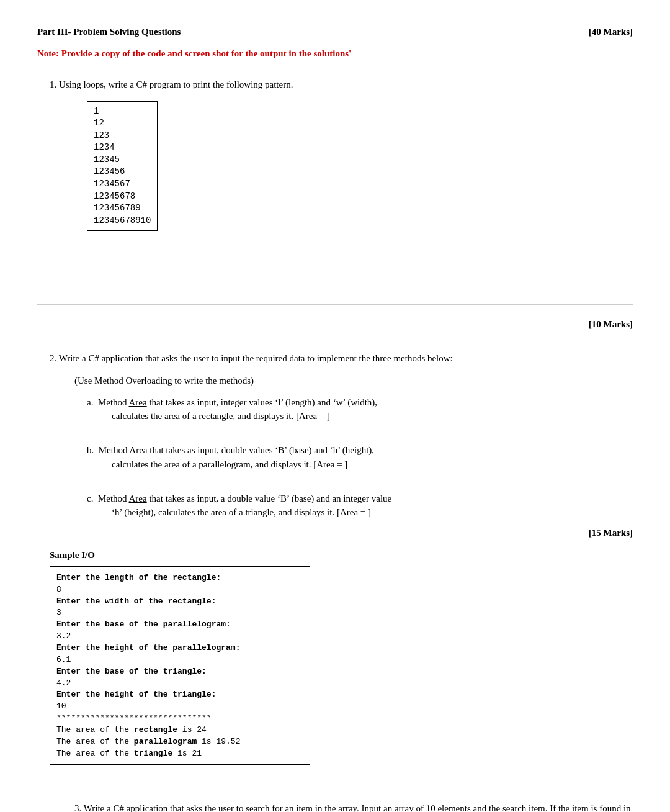  Describe the element at coordinates (372, 513) in the screenshot. I see `method-c-detail: ‘h’ (height), calculates the area of a t…` at that location.